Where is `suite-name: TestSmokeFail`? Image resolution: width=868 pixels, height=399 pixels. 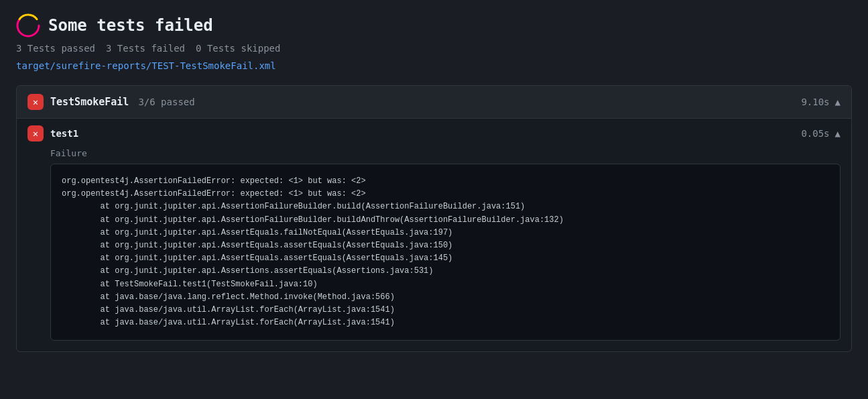 suite-name: TestSmokeFail is located at coordinates (90, 102).